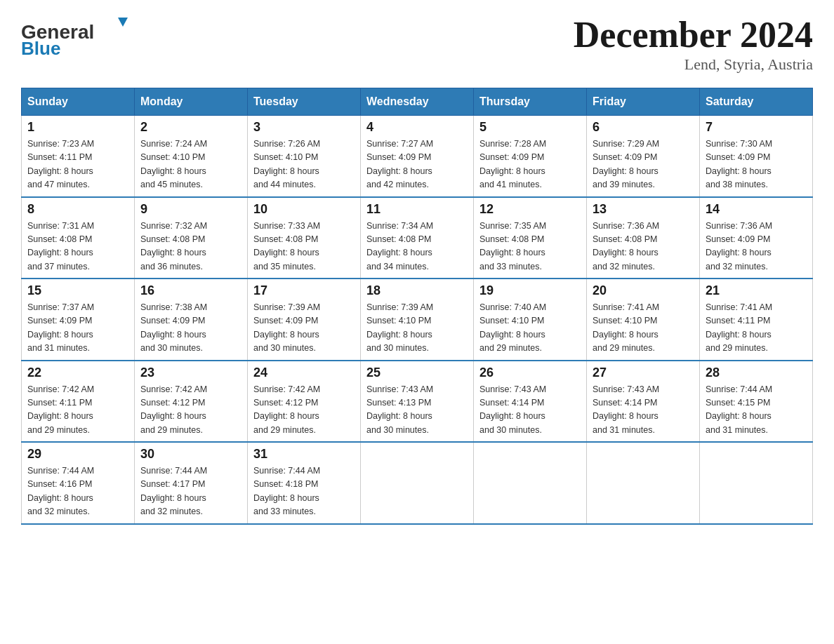  What do you see at coordinates (531, 102) in the screenshot?
I see `weekday-header-thursday: Thursday` at bounding box center [531, 102].